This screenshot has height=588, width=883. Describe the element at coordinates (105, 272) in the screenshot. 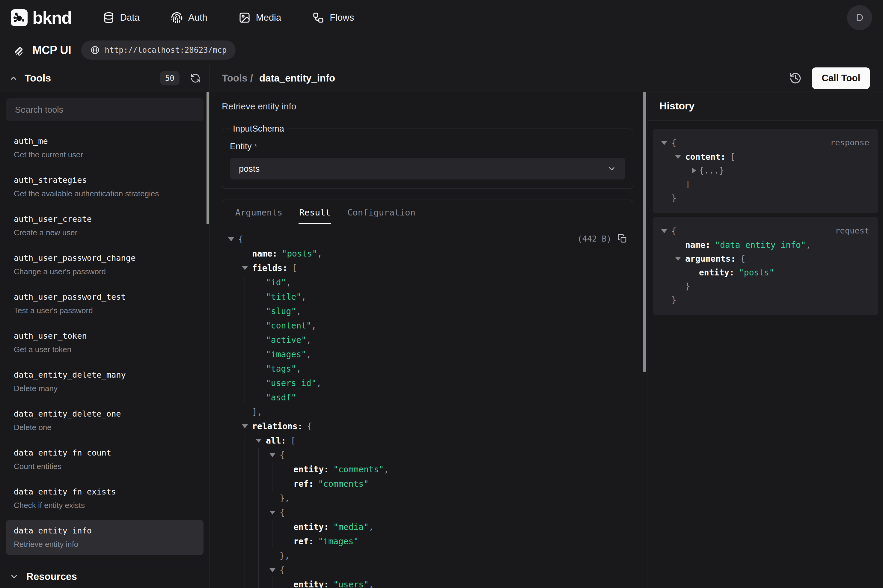

I see `tool-desc: Change a user's password` at that location.